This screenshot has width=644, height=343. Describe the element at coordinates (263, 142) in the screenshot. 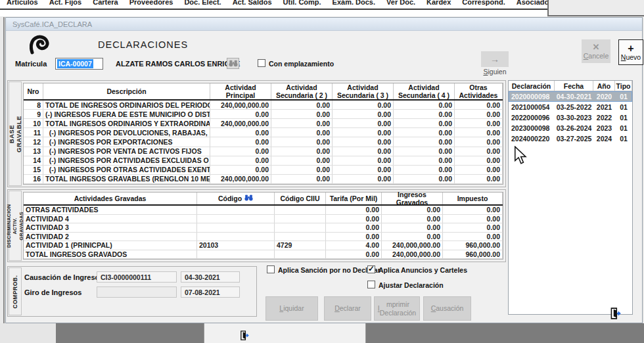

I see `table-row: 12 (-) INGRESOS POR EXPORTACIONES0.000.0…` at that location.